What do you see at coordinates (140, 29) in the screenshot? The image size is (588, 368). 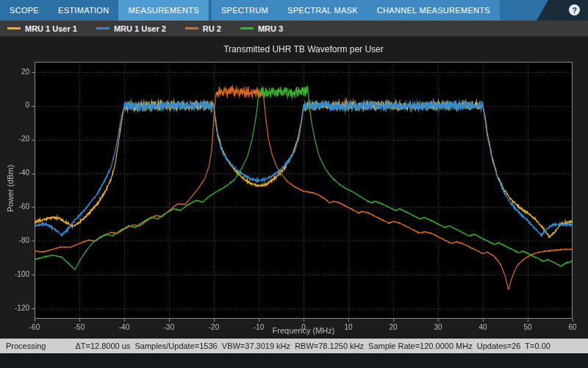 I see `legend-label: MRU 1 User 2` at bounding box center [140, 29].